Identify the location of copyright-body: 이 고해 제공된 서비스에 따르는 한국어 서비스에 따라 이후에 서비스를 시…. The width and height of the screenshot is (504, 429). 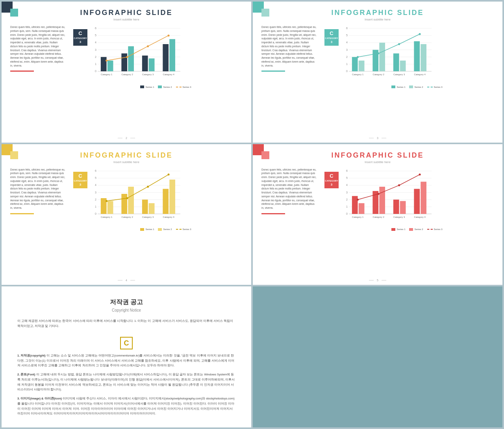
(126, 368).